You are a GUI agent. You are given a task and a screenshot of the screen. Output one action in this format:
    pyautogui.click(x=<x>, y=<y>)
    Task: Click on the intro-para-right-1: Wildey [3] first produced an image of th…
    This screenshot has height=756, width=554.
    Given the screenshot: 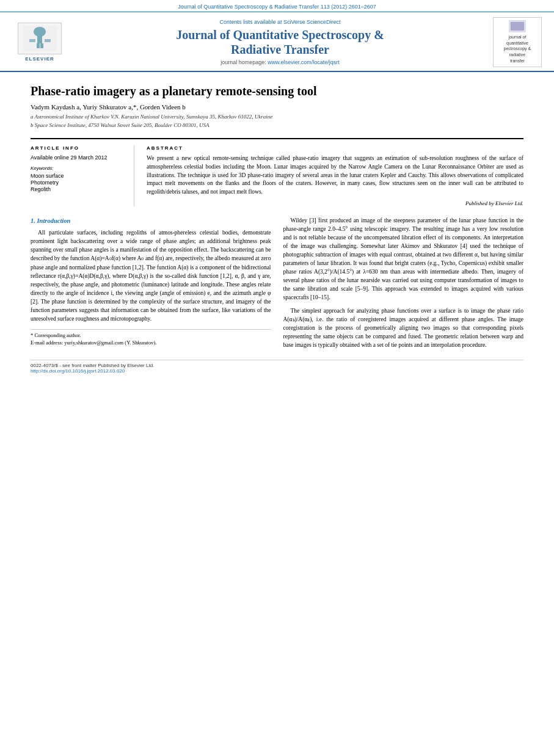 What is the action you would take?
    pyautogui.click(x=404, y=259)
    